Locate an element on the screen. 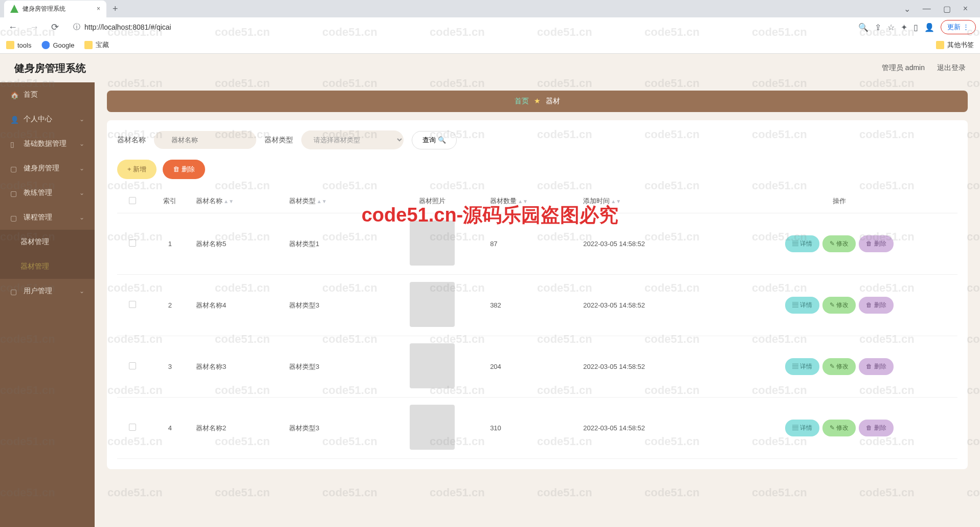 The image size is (980, 527). extensions-icon: ✦ is located at coordinates (904, 28).